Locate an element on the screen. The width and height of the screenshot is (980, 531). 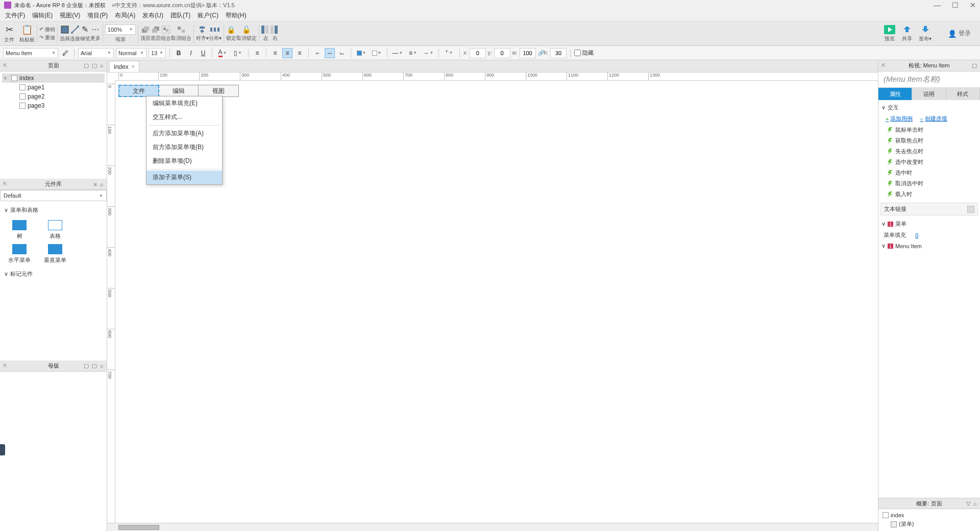
menu-view: 视图(V) is located at coordinates (70, 15).